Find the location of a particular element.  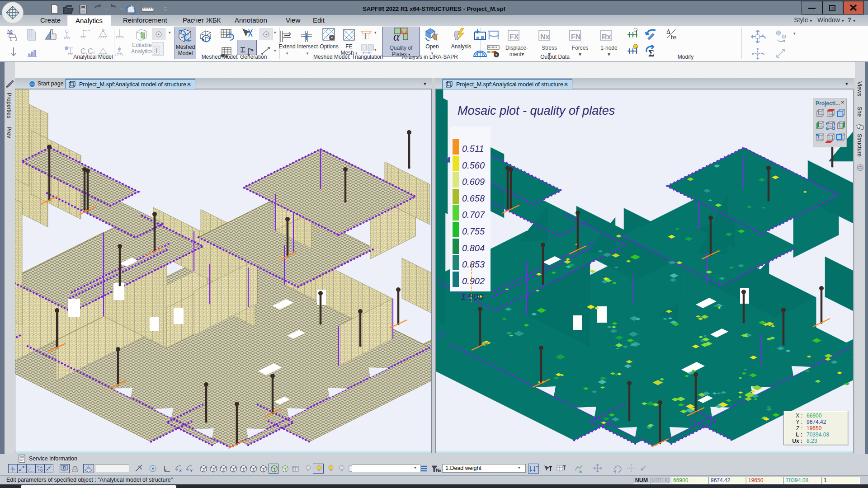

svg-text: Y is located at coordinates (191, 471).